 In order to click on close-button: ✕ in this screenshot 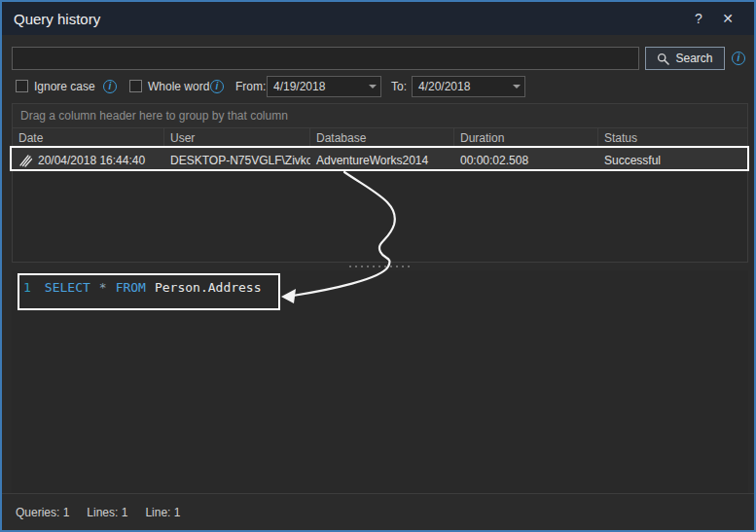, I will do `click(728, 18)`.